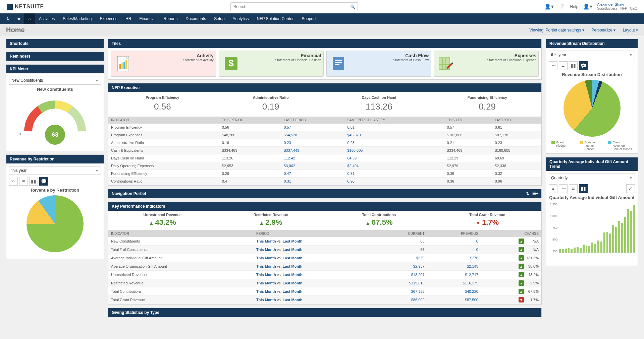  What do you see at coordinates (294, 7) in the screenshot?
I see `search-input` at bounding box center [294, 7].